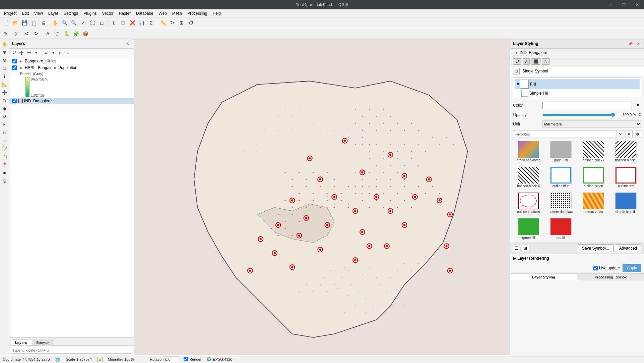 This screenshot has height=363, width=644. What do you see at coordinates (594, 203) in the screenshot?
I see `symbol-pattern-zelda: pattern zelda` at bounding box center [594, 203].